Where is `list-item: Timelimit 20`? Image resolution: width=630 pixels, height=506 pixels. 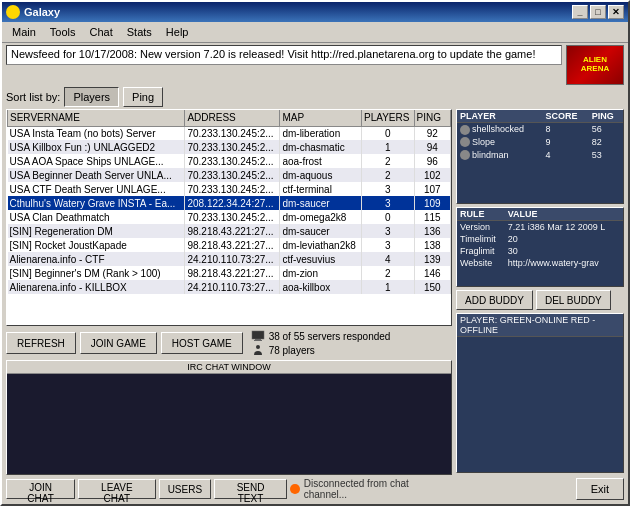 list-item: Timelimit 20 is located at coordinates (540, 239).